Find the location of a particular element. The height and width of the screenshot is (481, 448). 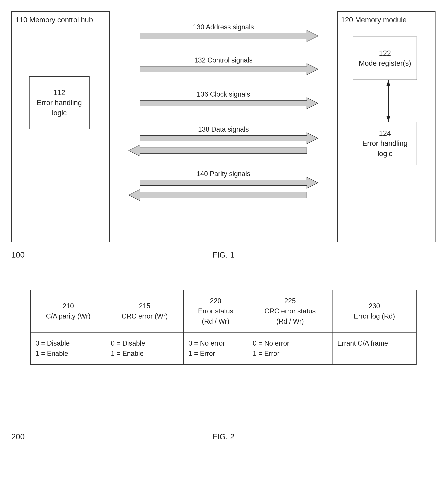

col-header-225: 225CRC error status(Rd / Wr) is located at coordinates (290, 311).